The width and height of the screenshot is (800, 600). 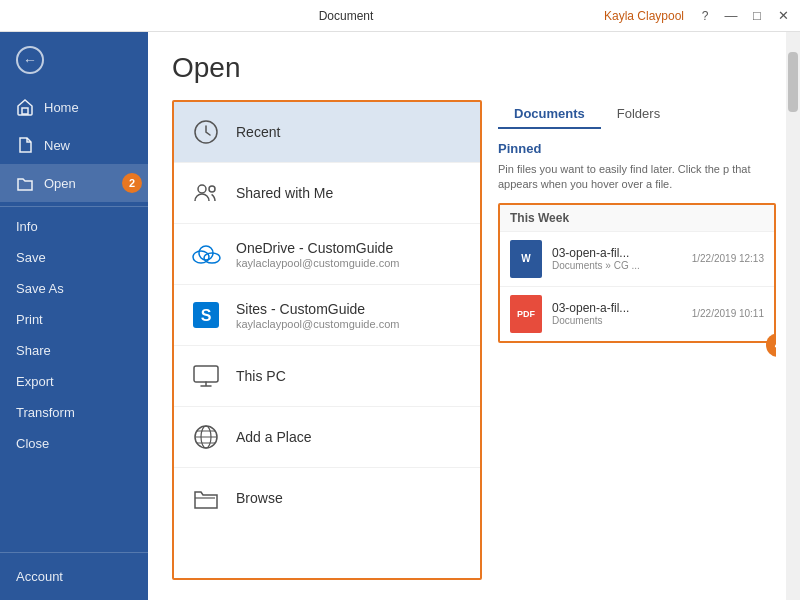 I want to click on sidebar-item-info-label: Info, so click(x=27, y=226).